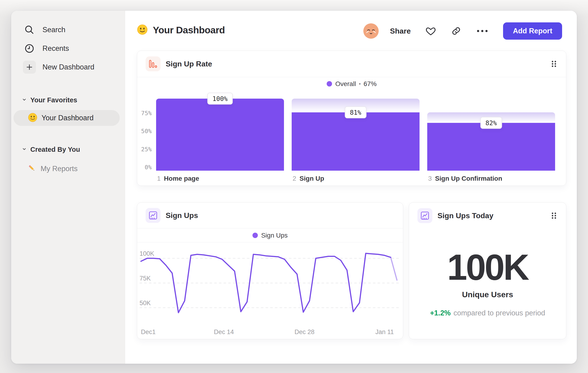 This screenshot has width=588, height=373. I want to click on card-header: Sign Ups, so click(270, 215).